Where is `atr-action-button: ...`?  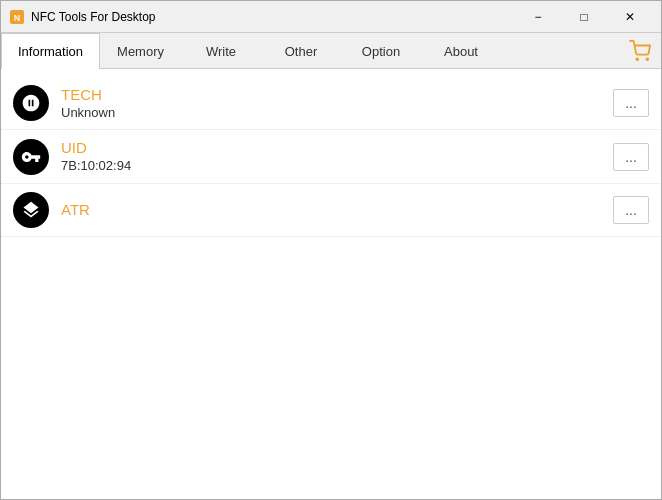 atr-action-button: ... is located at coordinates (631, 210).